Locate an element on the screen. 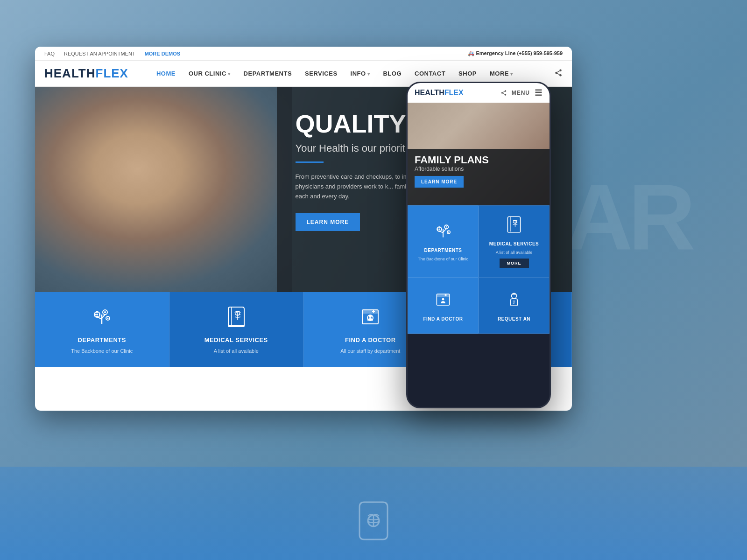 This screenshot has width=747, height=560. doctor-image is located at coordinates (163, 189).